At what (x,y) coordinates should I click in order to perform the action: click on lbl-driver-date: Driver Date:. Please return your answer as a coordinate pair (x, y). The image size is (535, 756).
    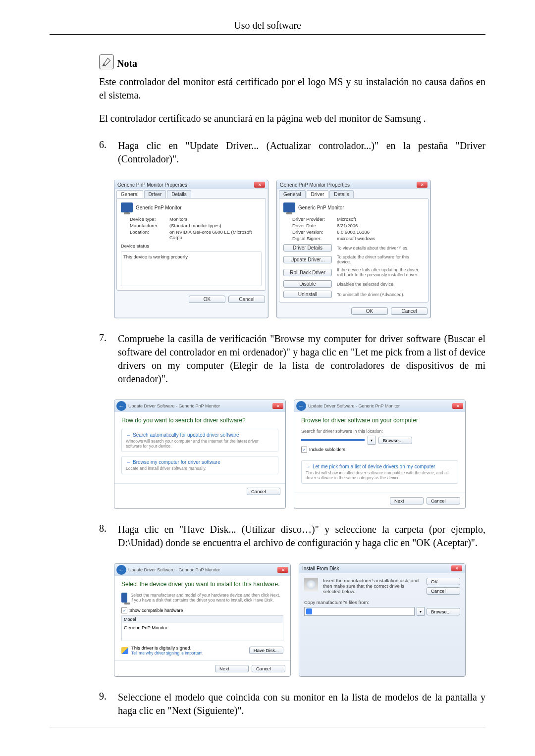
    Looking at the image, I should click on (315, 226).